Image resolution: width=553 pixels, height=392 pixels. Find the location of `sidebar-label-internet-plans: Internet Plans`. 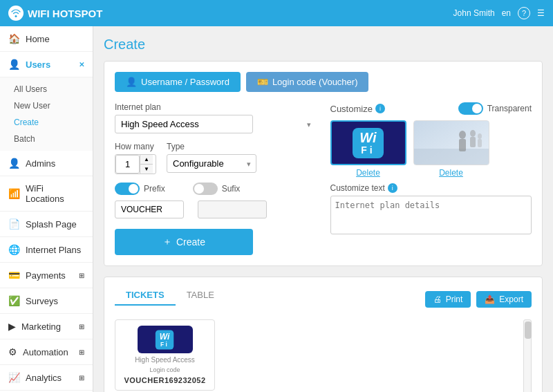

sidebar-label-internet-plans: Internet Plans is located at coordinates (53, 250).